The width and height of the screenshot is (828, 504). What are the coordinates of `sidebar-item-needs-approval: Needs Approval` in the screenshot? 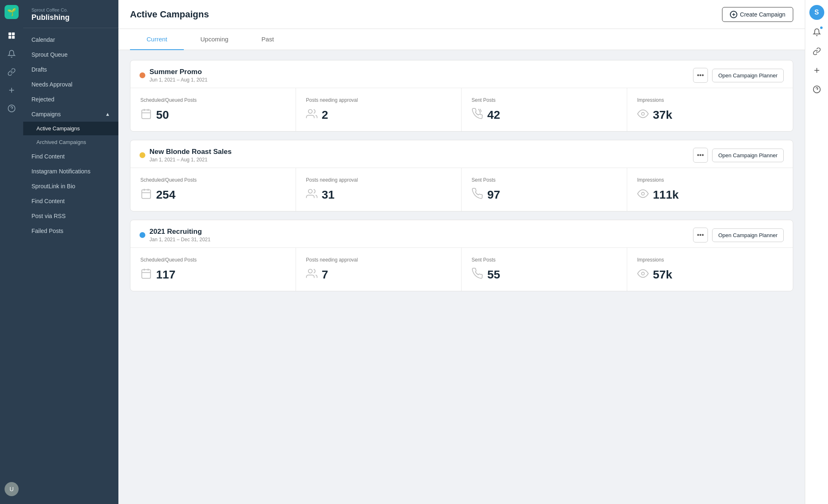 It's located at (71, 84).